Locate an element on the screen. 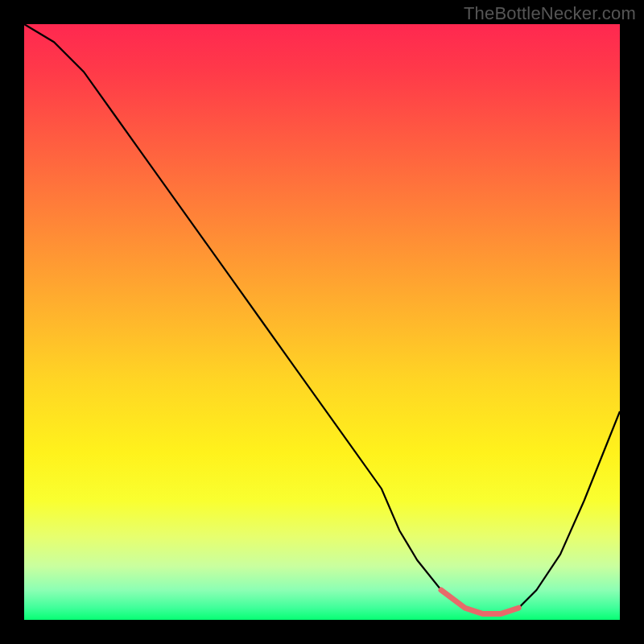 This screenshot has width=644, height=644. watermark-text: TheBottleNecker.com is located at coordinates (550, 14).